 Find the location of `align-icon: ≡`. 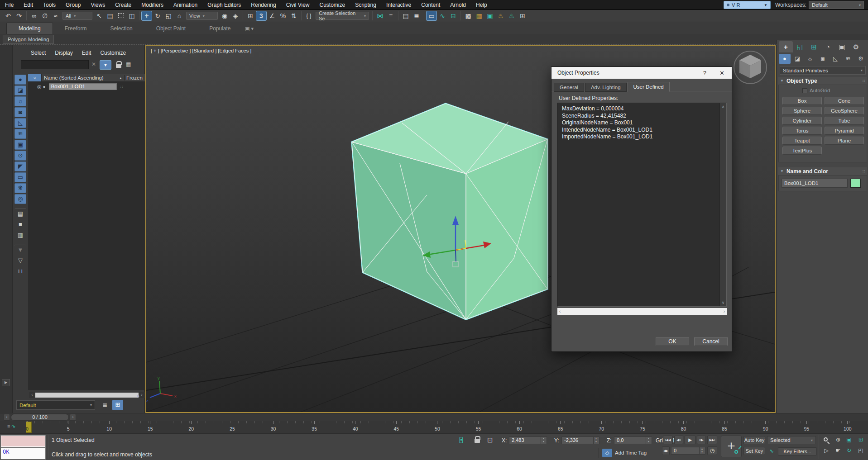

align-icon: ≡ is located at coordinates (391, 16).